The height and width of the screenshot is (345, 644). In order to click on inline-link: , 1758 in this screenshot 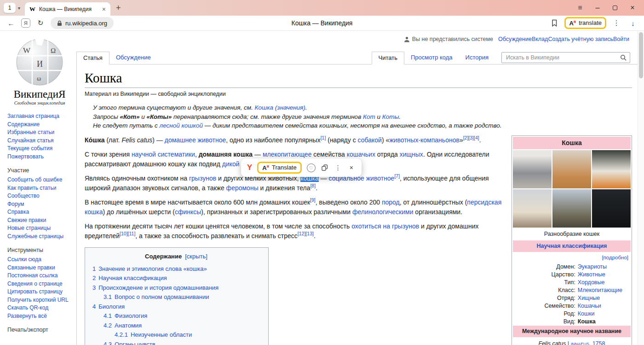, I will do `click(597, 343)`.